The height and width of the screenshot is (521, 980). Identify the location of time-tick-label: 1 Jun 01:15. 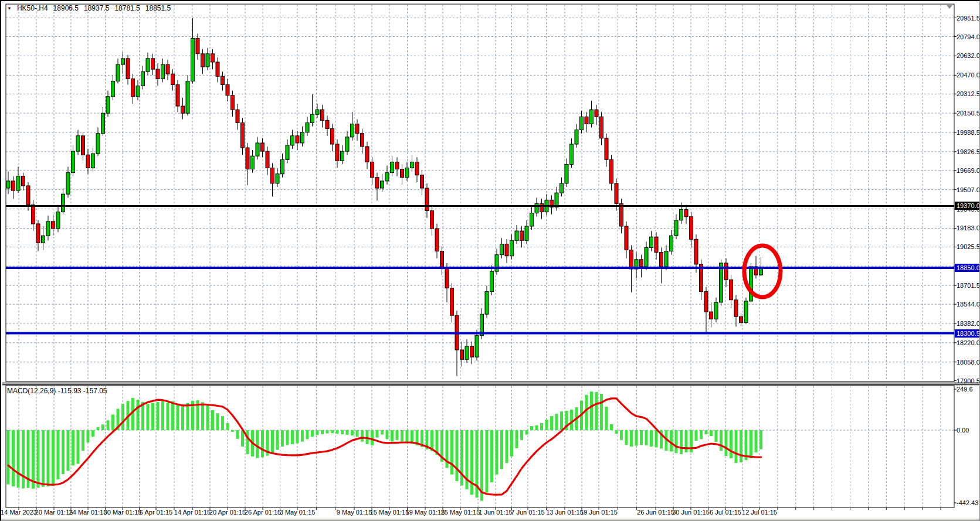
(496, 512).